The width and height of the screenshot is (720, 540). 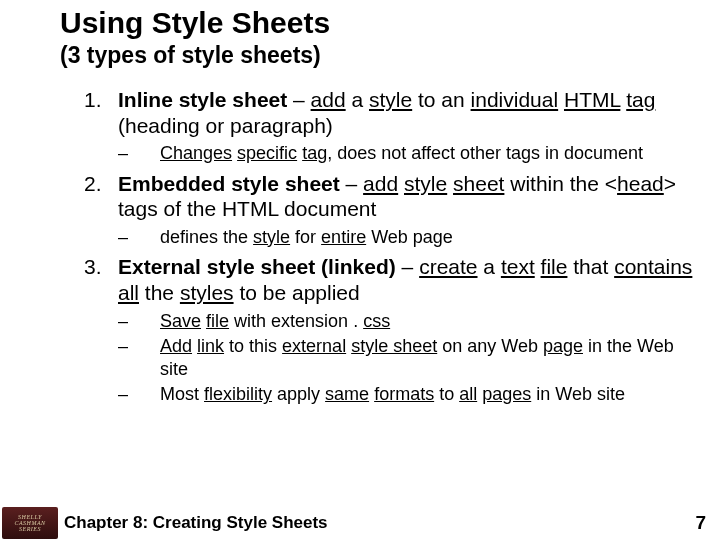 What do you see at coordinates (389, 126) in the screenshot?
I see `list-item: Inline style sheet – add a style to an i…` at bounding box center [389, 126].